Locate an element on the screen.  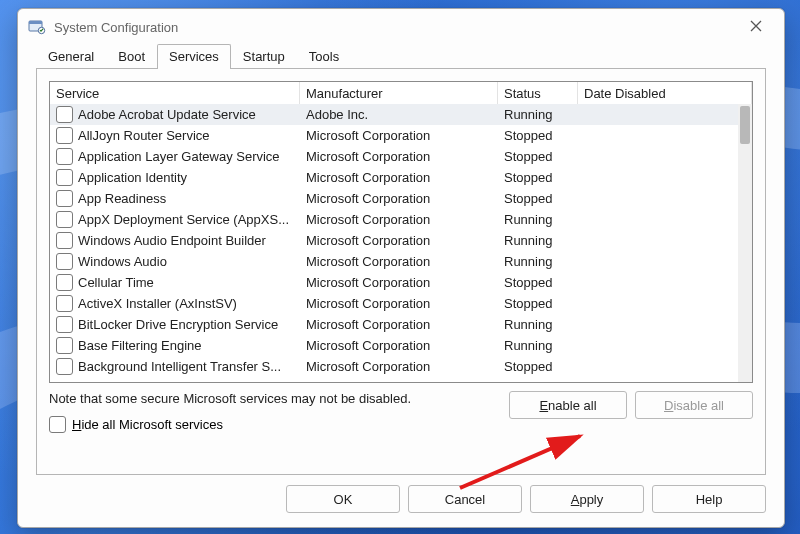
table-row: Application IdentityMicrosoft Corporatio… is located at coordinates (394, 178).